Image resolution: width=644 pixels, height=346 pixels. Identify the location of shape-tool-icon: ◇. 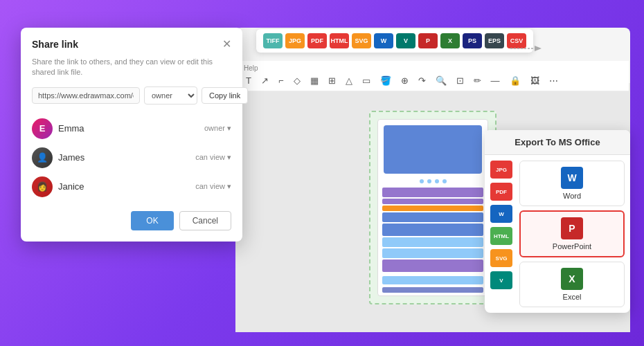
(297, 80).